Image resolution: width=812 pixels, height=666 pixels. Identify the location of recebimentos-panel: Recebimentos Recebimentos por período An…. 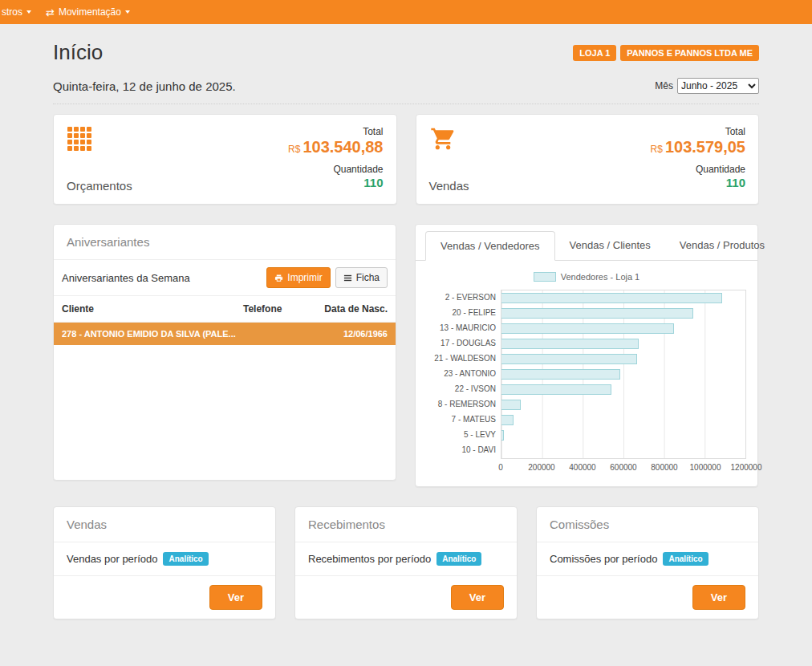
(406, 563).